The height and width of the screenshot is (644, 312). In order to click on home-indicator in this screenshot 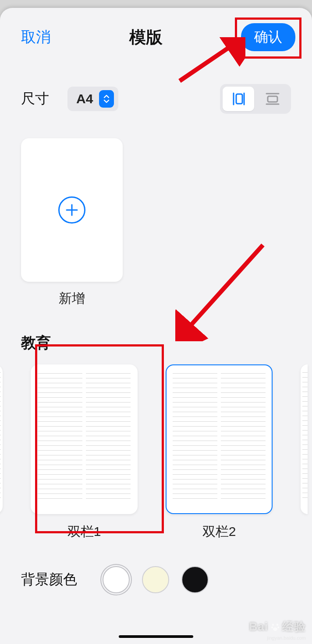, I will do `click(156, 637)`.